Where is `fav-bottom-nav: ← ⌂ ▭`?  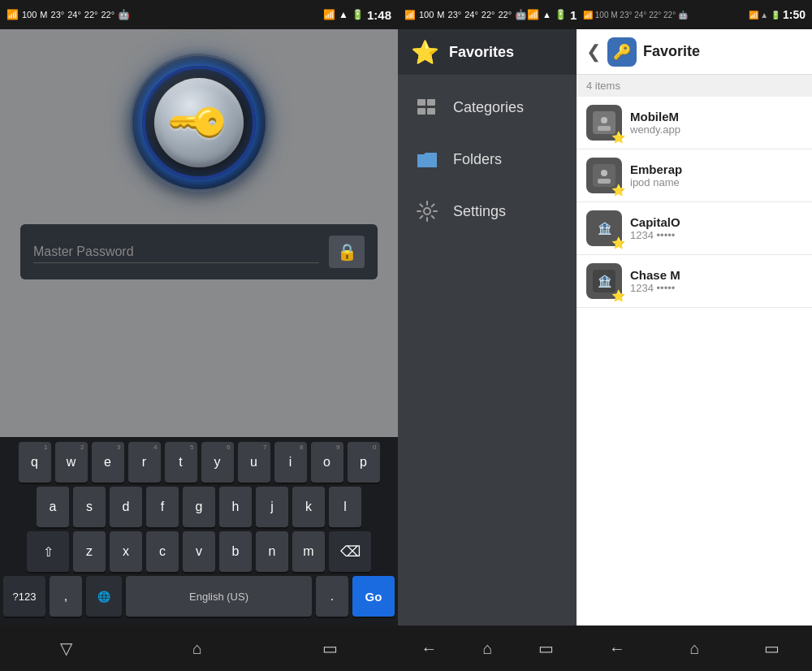 fav-bottom-nav: ← ⌂ ▭ is located at coordinates (694, 648).